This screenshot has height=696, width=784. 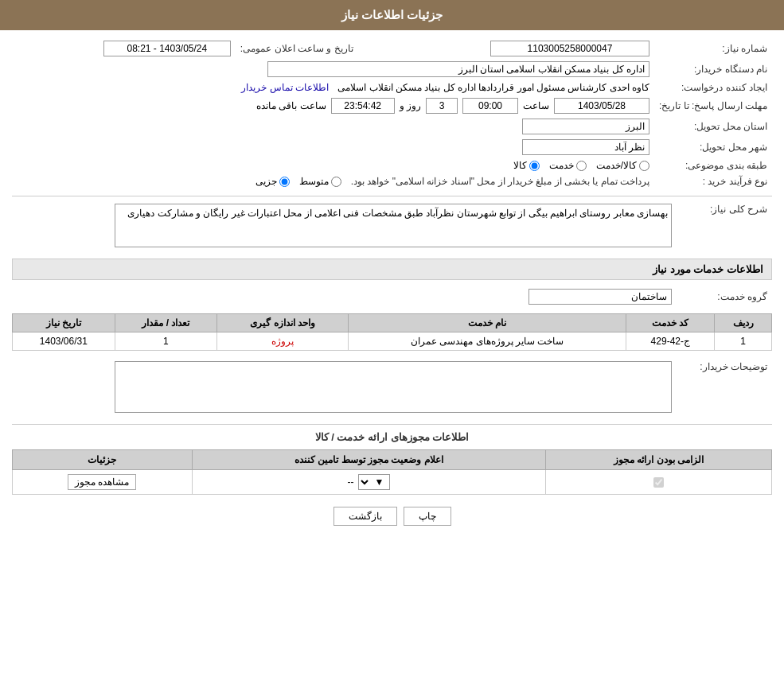 I want to click on delivery-city-row: شهر محل تحویل:, so click(x=392, y=147).